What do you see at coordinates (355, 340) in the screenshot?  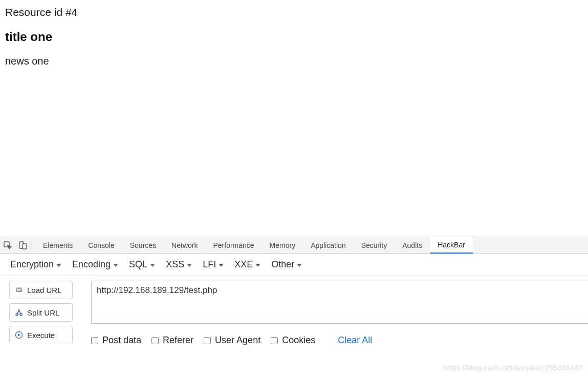 I see `clear-all-link: Clear All` at bounding box center [355, 340].